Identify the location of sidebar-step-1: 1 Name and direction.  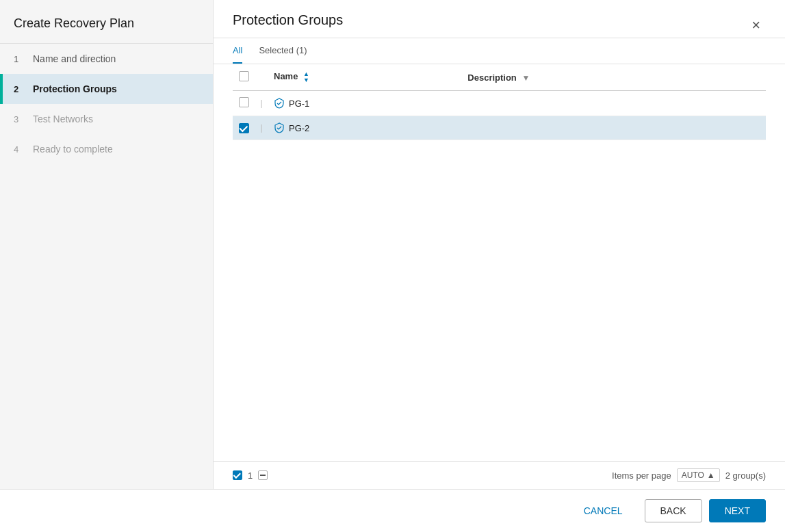
(107, 59).